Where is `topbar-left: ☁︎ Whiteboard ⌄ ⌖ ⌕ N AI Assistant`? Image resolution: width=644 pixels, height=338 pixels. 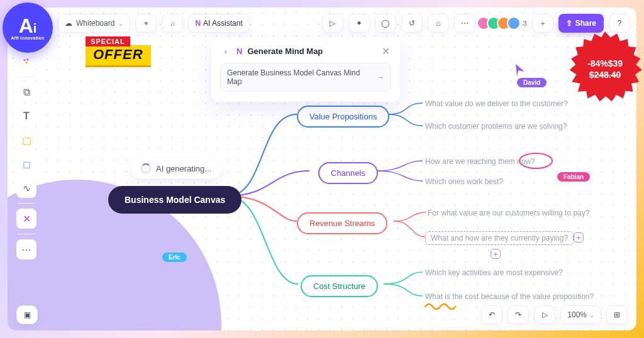
topbar-left: ☁︎ Whiteboard ⌄ ⌖ ⌕ N AI Assistant is located at coordinates (153, 23).